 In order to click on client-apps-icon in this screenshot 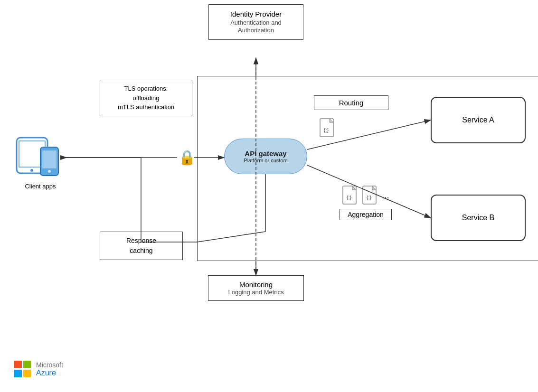, I will do `click(40, 157)`.